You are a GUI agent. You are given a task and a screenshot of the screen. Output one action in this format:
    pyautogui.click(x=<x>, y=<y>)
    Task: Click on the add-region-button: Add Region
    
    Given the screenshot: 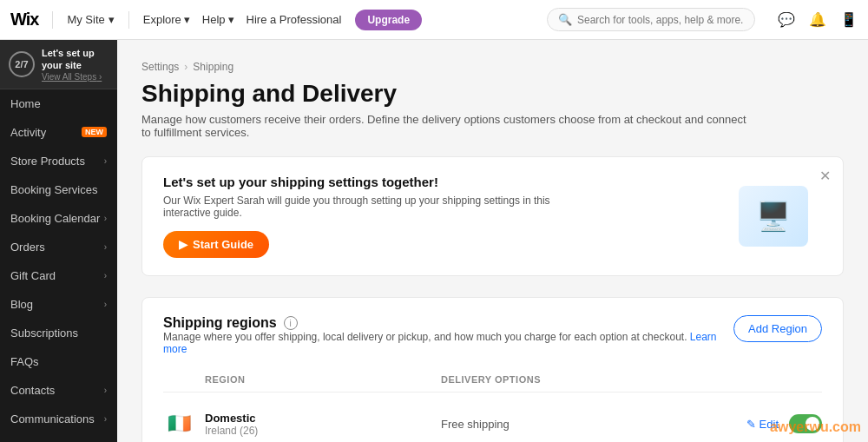 What is the action you would take?
    pyautogui.click(x=778, y=328)
    